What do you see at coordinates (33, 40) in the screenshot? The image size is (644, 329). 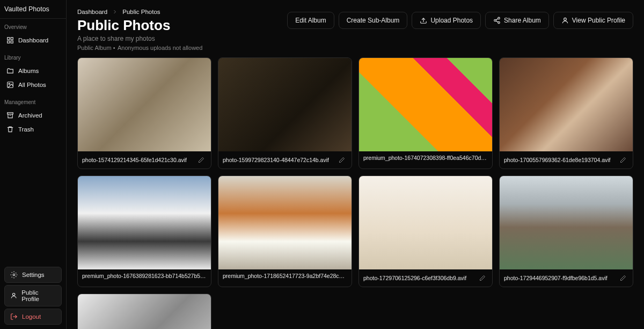 I see `sidebar-item-label: Dashboard` at bounding box center [33, 40].